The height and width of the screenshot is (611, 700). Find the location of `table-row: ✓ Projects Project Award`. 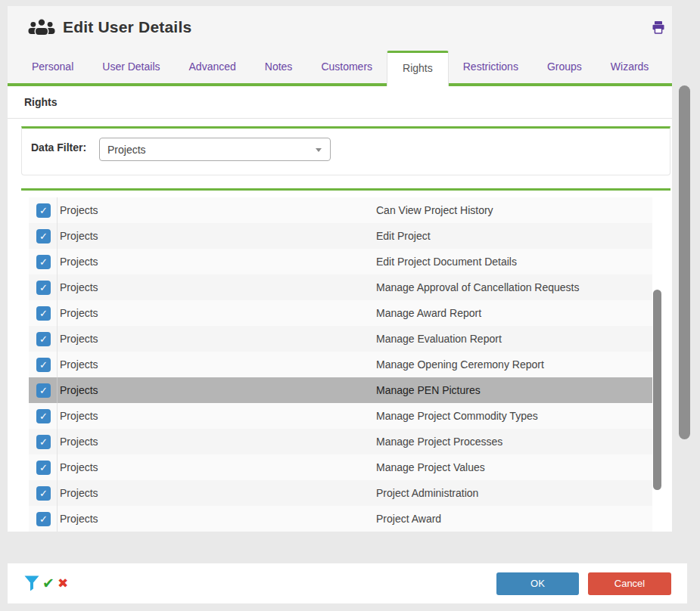

table-row: ✓ Projects Project Award is located at coordinates (341, 519).